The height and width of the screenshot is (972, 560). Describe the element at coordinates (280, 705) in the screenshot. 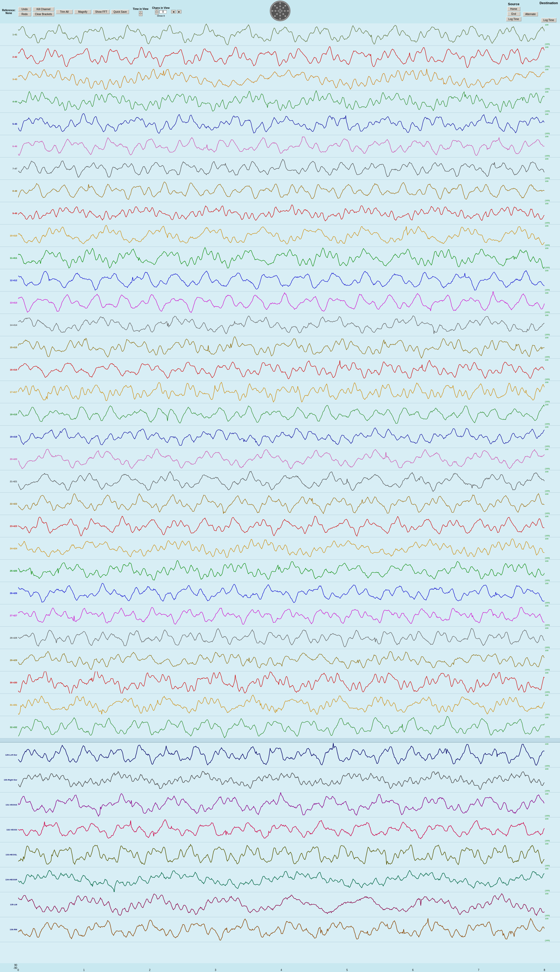

I see `trace-row: 31-431100(100)` at that location.